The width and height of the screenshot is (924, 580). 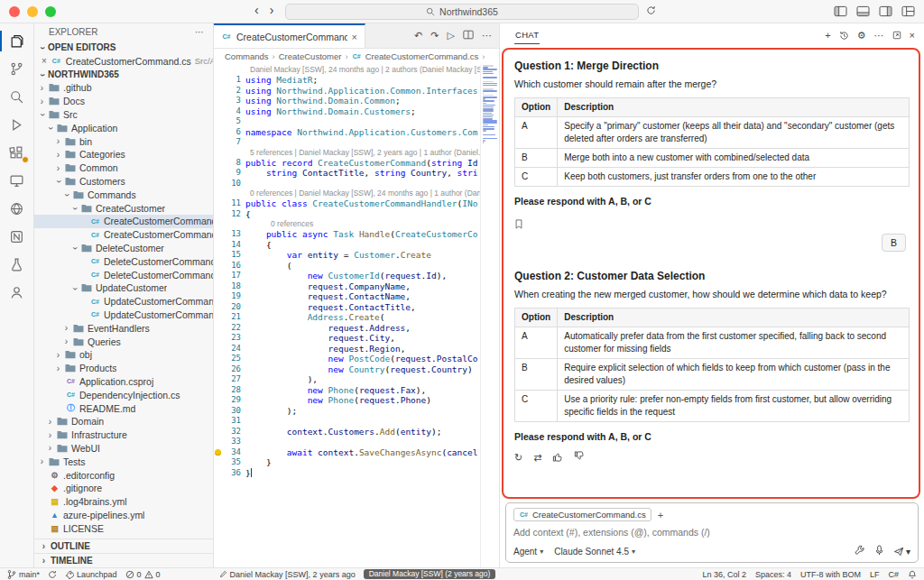 What do you see at coordinates (124, 316) in the screenshot?
I see `tree-file-UpdateCustomerCommandVali...: C#UpdateCustomerCommandVali...` at bounding box center [124, 316].